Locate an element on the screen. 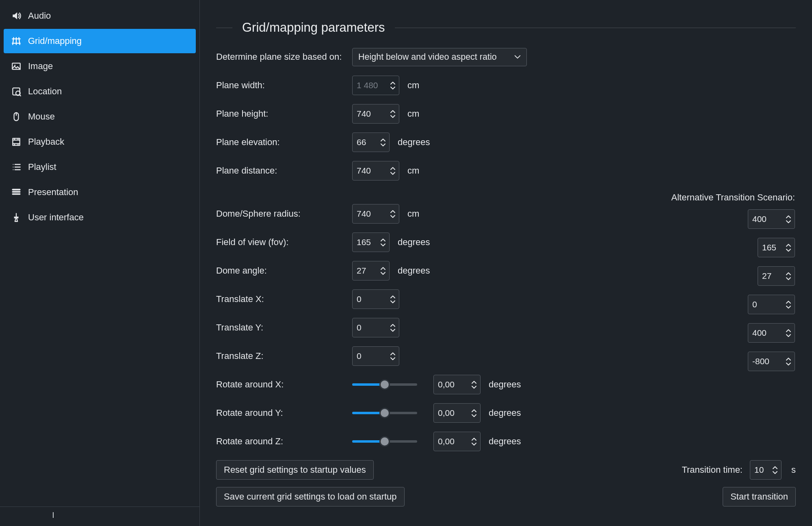  sidebar-item-location: Location is located at coordinates (100, 91).